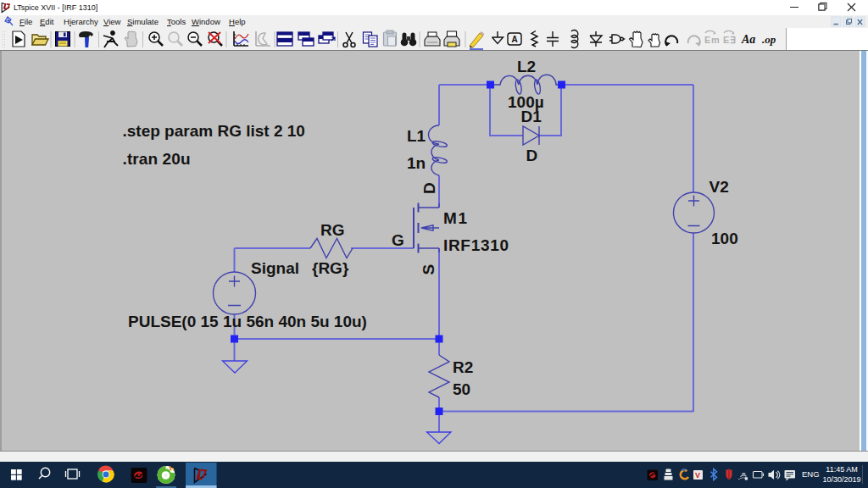  What do you see at coordinates (455, 219) in the screenshot?
I see `svg-text: M1` at bounding box center [455, 219].